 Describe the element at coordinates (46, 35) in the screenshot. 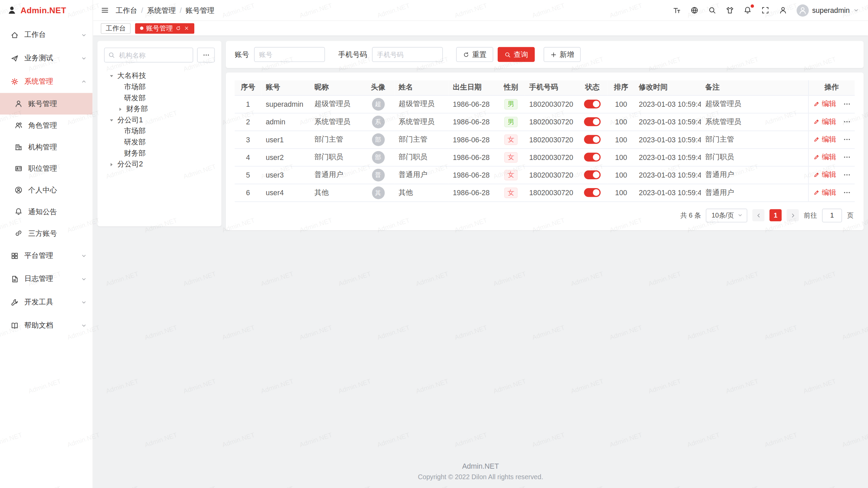

I see `sidebar-item-workbench: 工作台` at that location.